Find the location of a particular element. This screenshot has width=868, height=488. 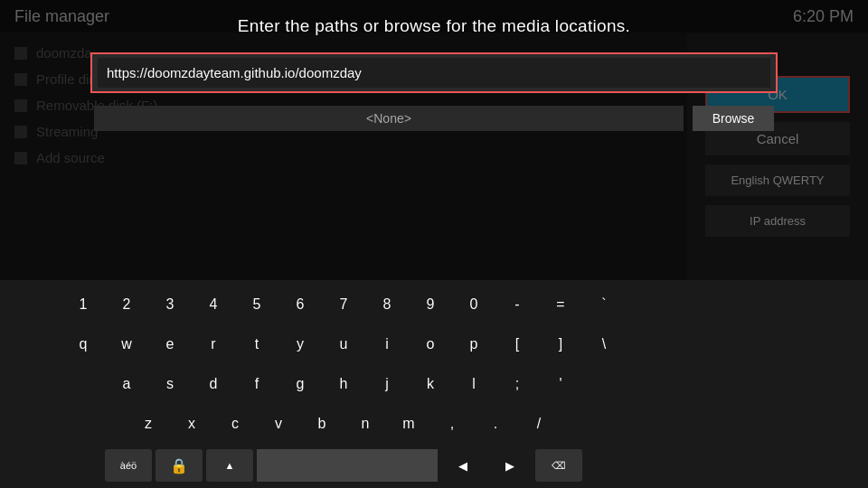

key-slash: / is located at coordinates (539, 424).